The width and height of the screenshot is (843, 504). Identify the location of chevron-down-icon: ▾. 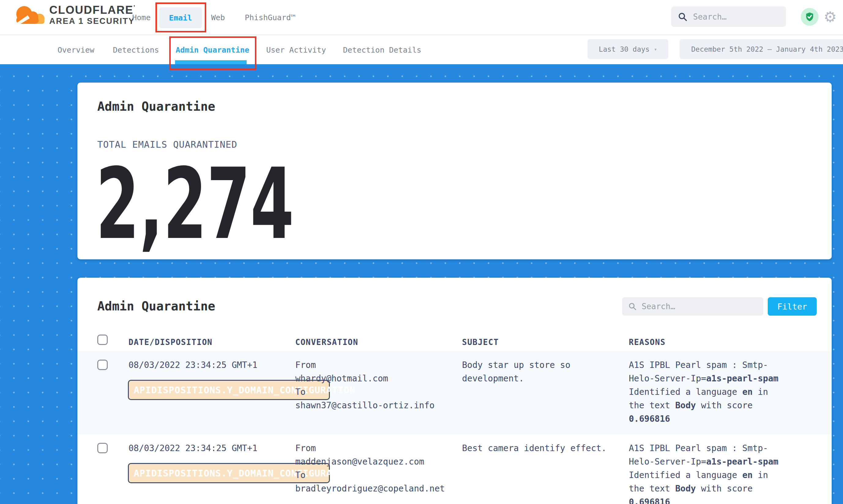
(655, 49).